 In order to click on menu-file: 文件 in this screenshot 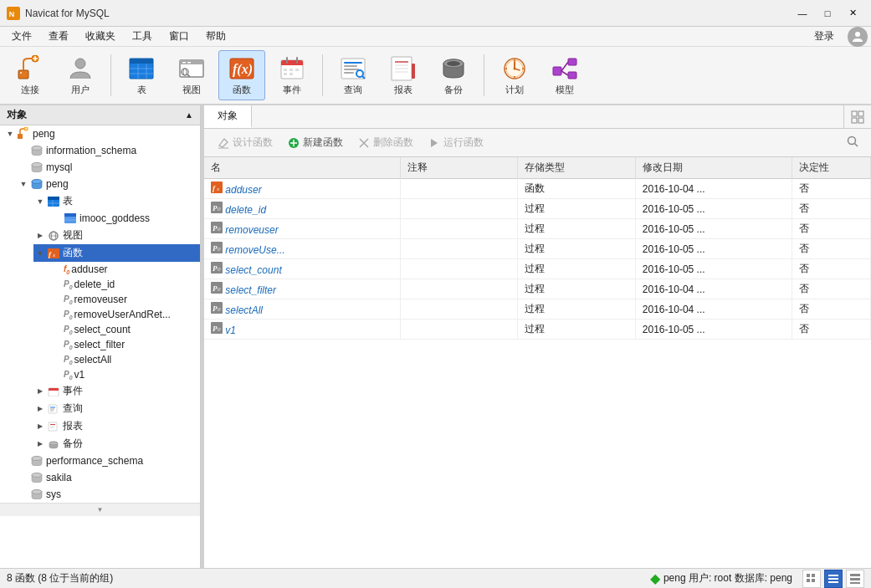, I will do `click(22, 37)`.